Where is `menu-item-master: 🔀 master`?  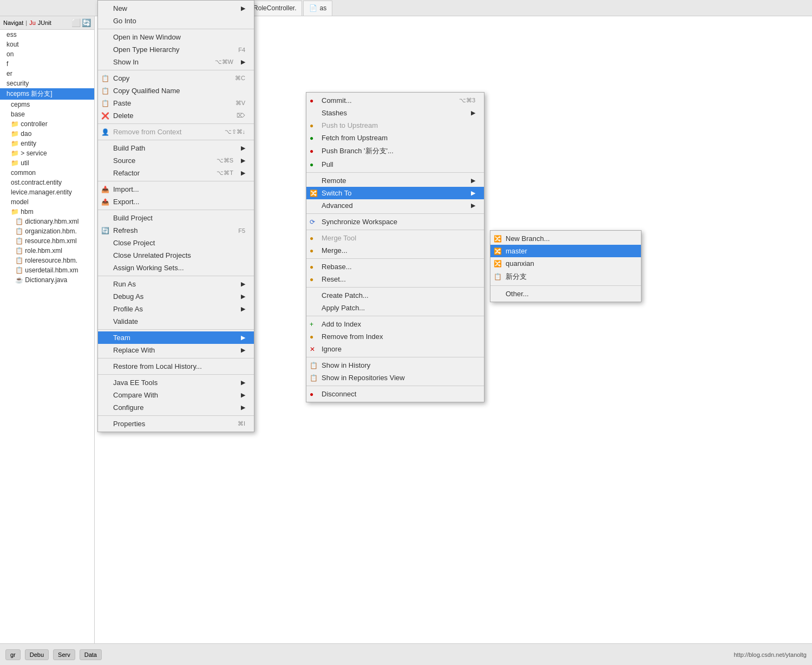
menu-item-master: 🔀 master is located at coordinates (566, 251).